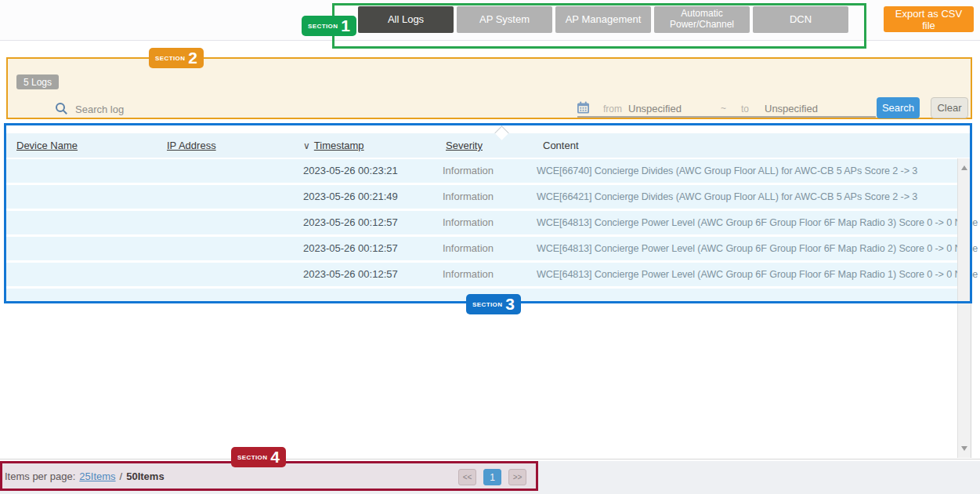 This screenshot has width=980, height=494. Describe the element at coordinates (929, 19) in the screenshot. I see `export-csv-button: Export as CSV file` at that location.